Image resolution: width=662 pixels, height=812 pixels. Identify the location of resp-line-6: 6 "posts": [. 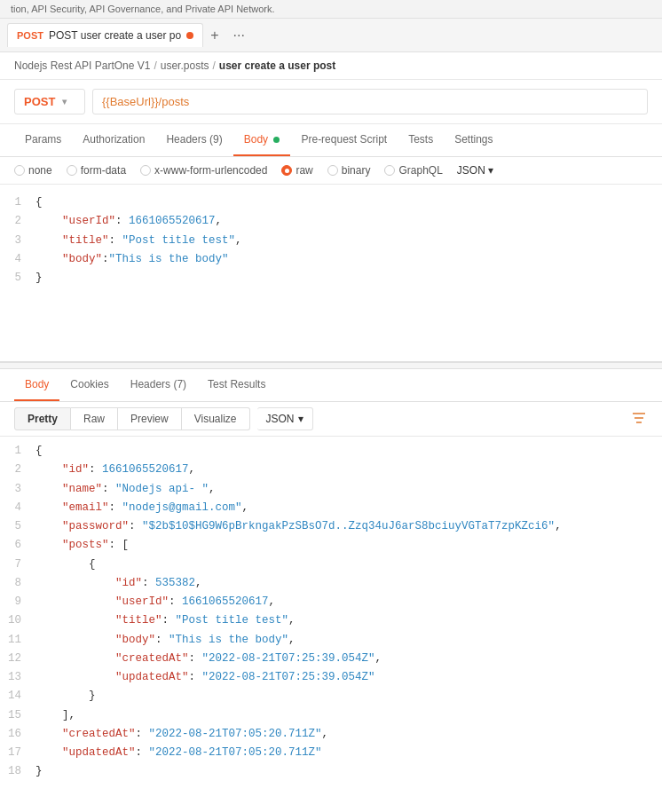
(331, 545).